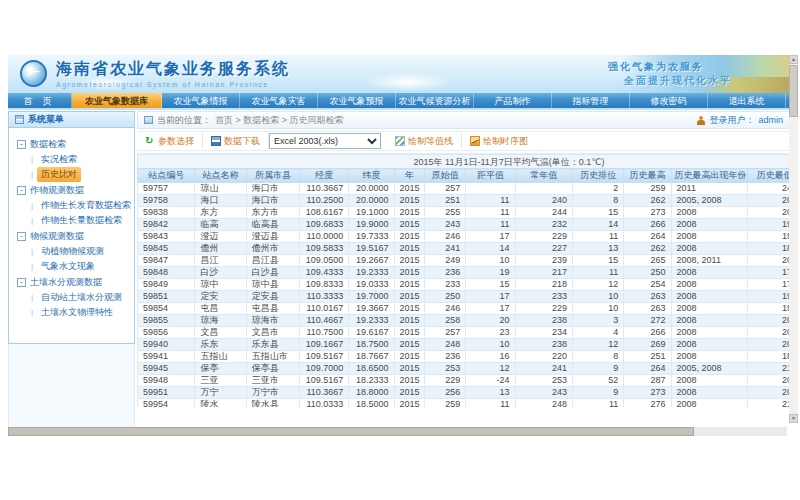 Image resolution: width=800 pixels, height=500 pixels. What do you see at coordinates (499, 141) in the screenshot?
I see `toolbar-button: 绘制时序图` at bounding box center [499, 141].